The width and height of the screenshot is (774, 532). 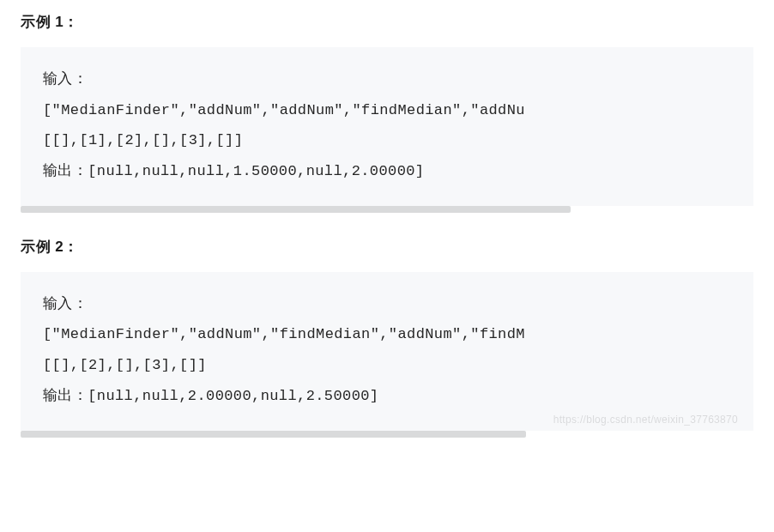 I want to click on input-args-line: [[],[1],[2],[],[3],[]], so click(x=142, y=141).